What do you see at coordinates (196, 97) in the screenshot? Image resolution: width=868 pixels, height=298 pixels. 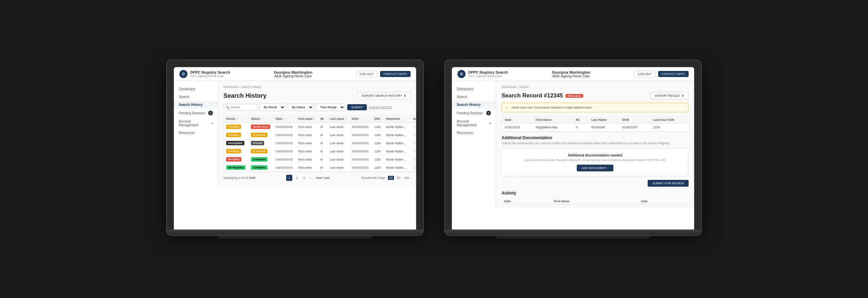 I see `sidebar-item-search: Search` at bounding box center [196, 97].